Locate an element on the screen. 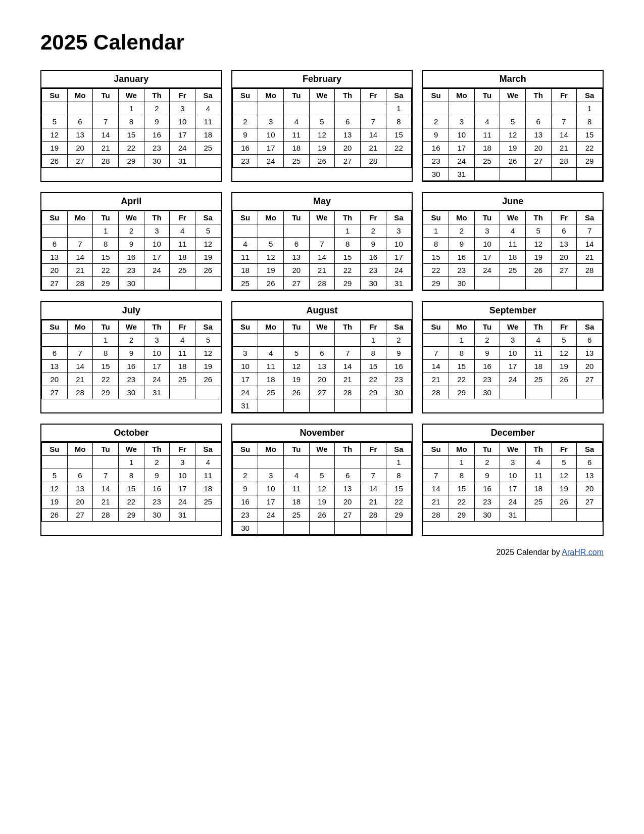  month-title-october: October is located at coordinates (131, 434).